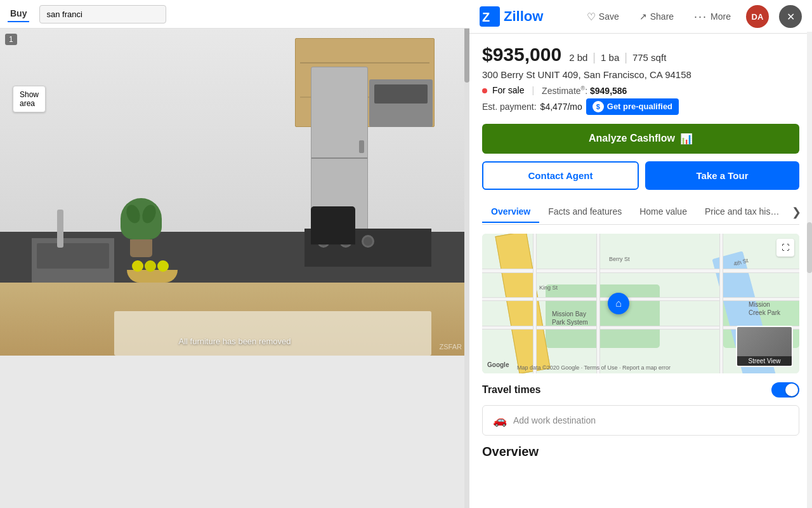 The height and width of the screenshot is (508, 812). I want to click on beds: 2 bd, so click(579, 57).